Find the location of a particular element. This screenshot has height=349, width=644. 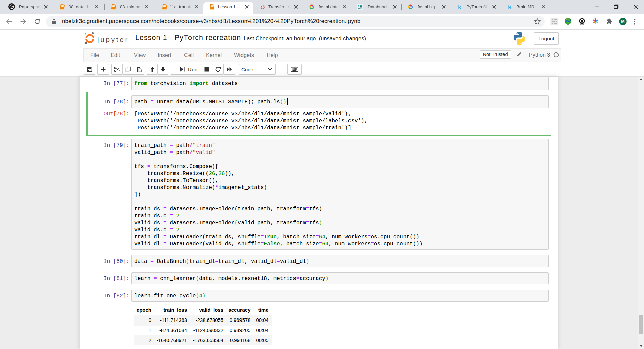

svg-text: P is located at coordinates (12, 7).